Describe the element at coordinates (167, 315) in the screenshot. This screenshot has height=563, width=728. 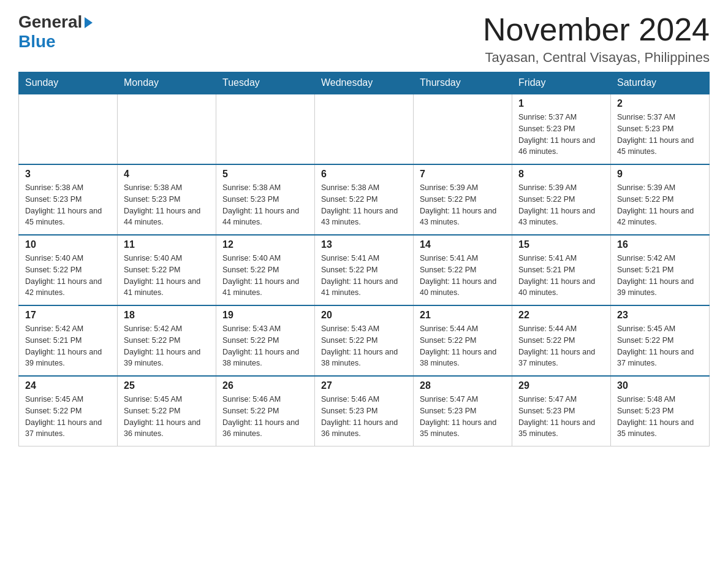
I see `day-number: 18` at that location.